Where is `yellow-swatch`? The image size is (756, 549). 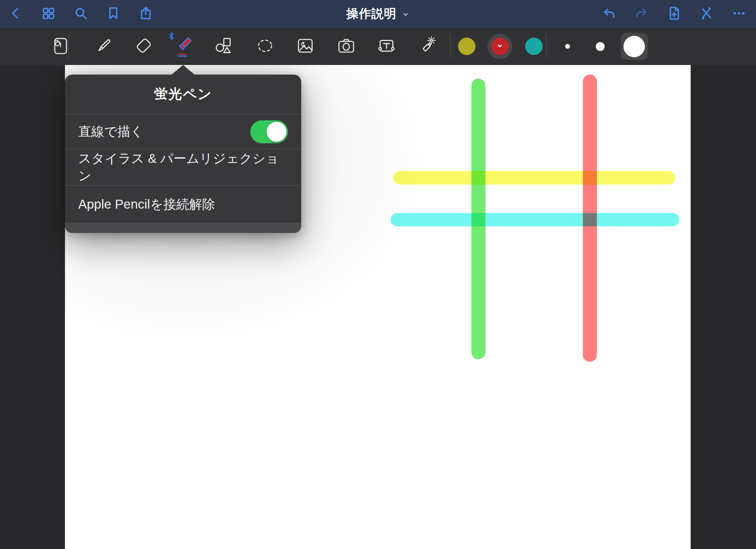 yellow-swatch is located at coordinates (467, 47).